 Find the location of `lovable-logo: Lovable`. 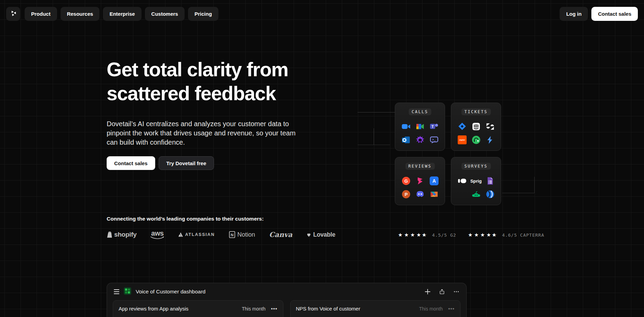

lovable-logo: Lovable is located at coordinates (321, 235).